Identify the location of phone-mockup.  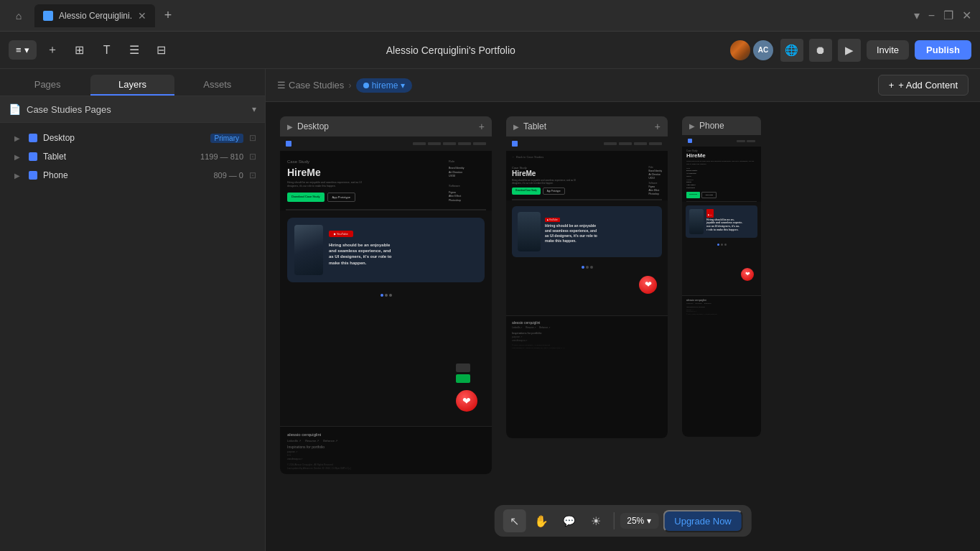
(696, 221).